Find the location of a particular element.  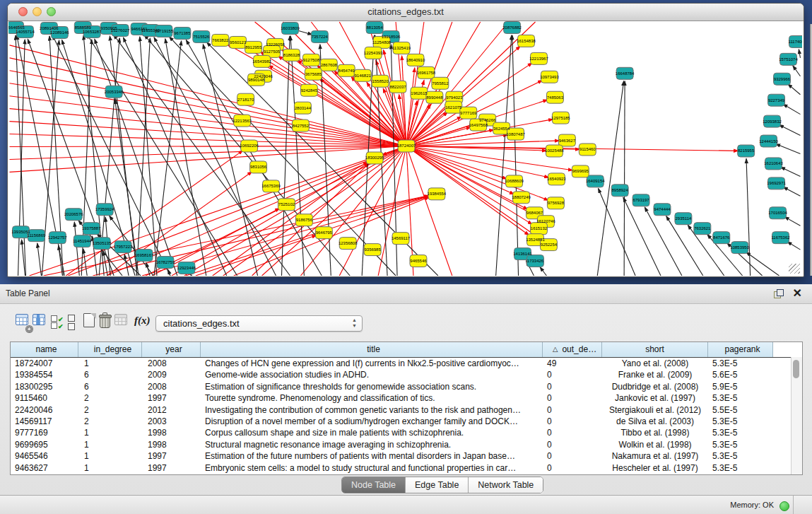

table-row: 2242004622012Investigating the contribut… is located at coordinates (406, 410).